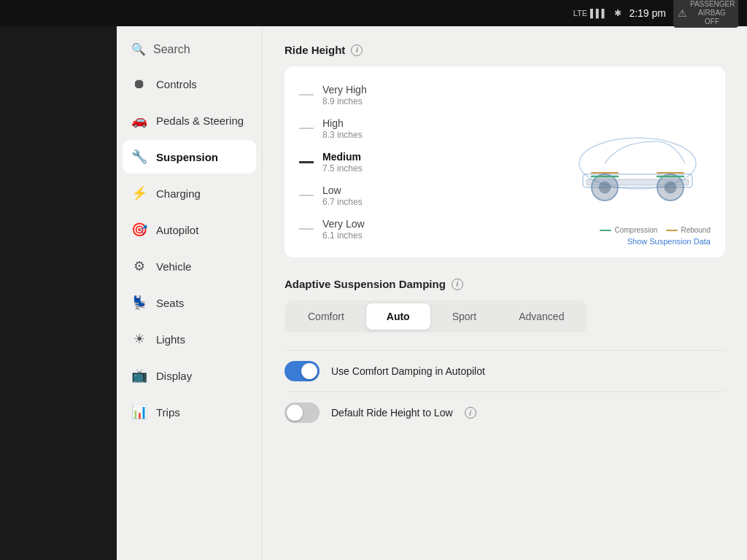 The image size is (747, 560). Describe the element at coordinates (174, 267) in the screenshot. I see `vehicle-label: Vehicle` at that location.